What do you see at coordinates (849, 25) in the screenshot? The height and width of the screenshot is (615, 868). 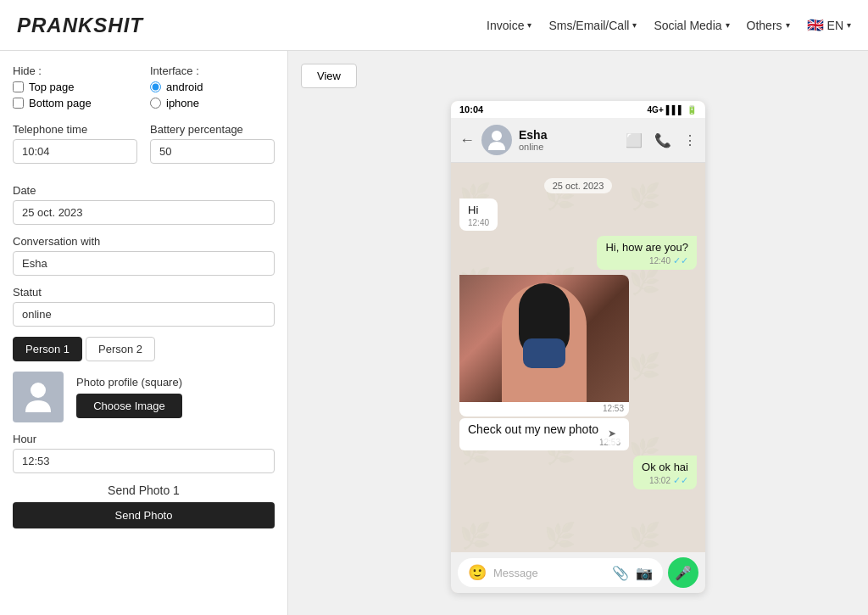 I see `lang-dropdown-arrow: ▾` at bounding box center [849, 25].